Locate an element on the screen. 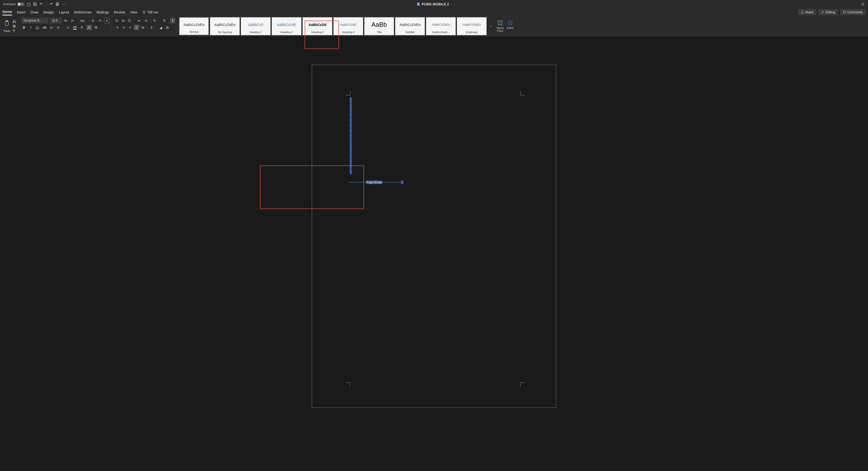  borders-icon: ⊞⌵ is located at coordinates (168, 27).